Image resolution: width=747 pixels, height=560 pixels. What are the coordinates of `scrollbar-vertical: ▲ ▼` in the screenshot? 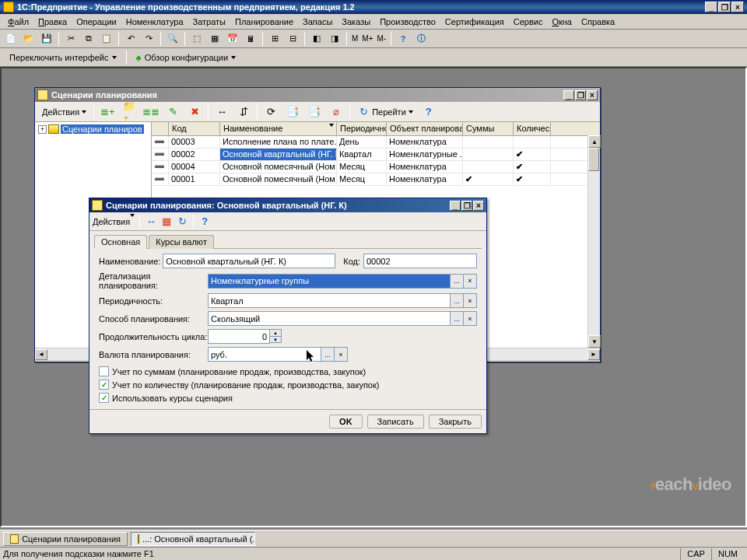 It's located at (594, 241).